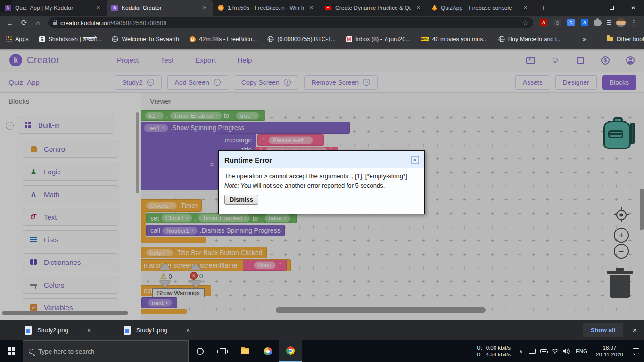 The width and height of the screenshot is (644, 362). Describe the element at coordinates (71, 217) in the screenshot. I see `sidebar-item-text: tT Text` at that location.